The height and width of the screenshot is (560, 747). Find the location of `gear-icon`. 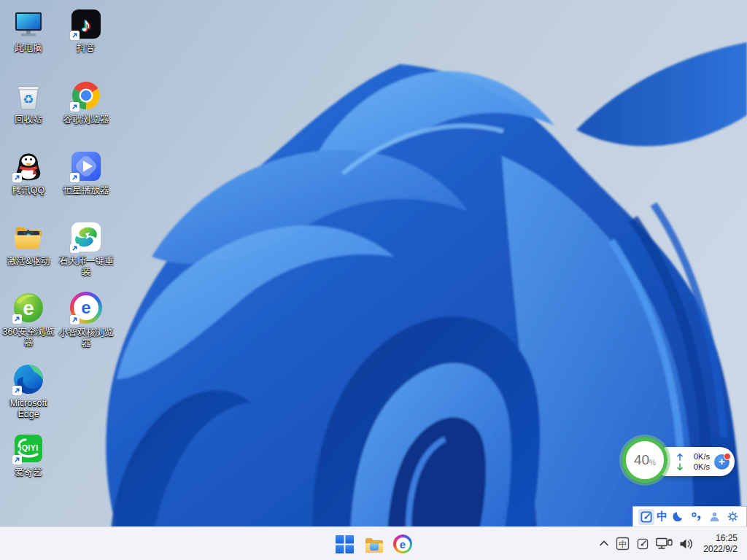

gear-icon is located at coordinates (732, 516).